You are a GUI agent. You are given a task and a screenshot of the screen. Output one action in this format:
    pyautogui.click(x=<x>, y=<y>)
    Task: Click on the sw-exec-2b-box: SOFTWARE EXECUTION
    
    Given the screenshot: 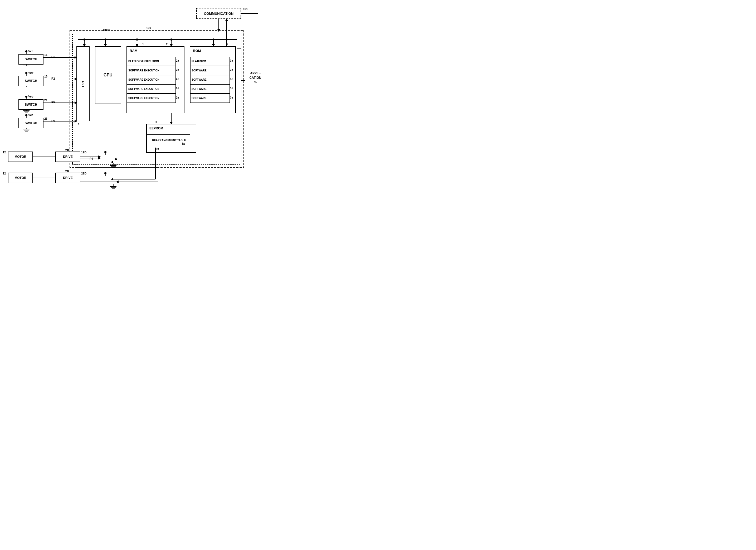 What is the action you would take?
    pyautogui.click(x=151, y=71)
    